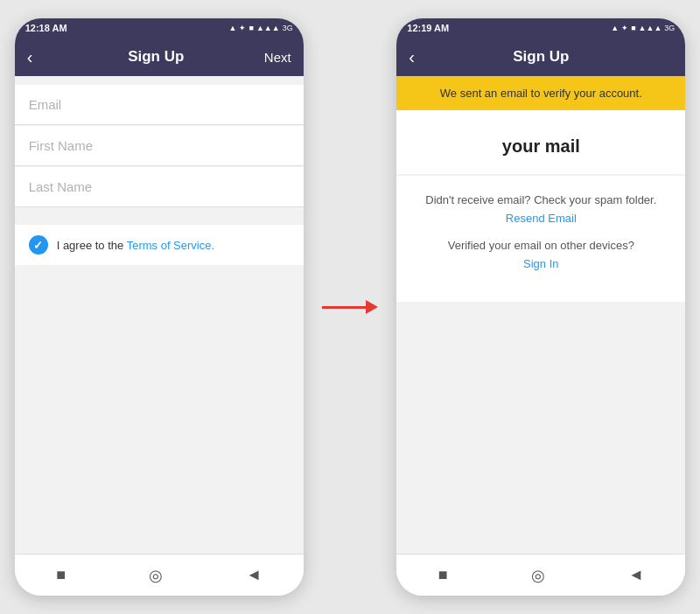  Describe the element at coordinates (419, 58) in the screenshot. I see `back-button-2: ‹` at that location.